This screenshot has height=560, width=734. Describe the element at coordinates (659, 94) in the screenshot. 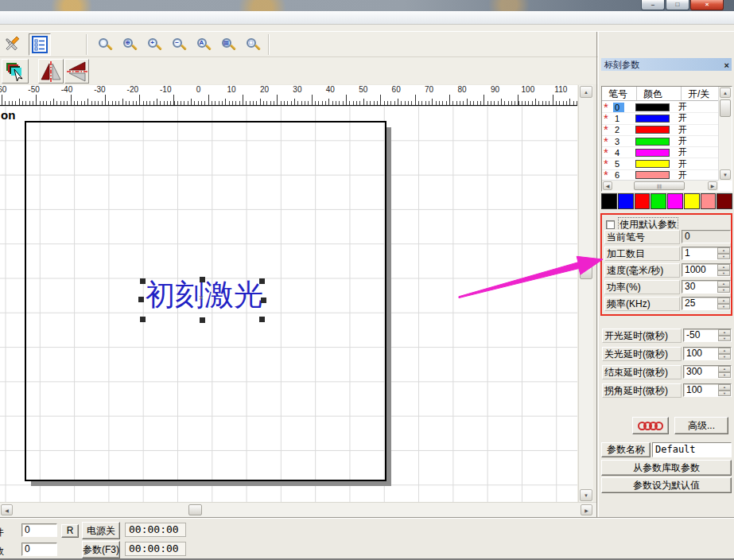

I see `col-color: 颜色` at that location.